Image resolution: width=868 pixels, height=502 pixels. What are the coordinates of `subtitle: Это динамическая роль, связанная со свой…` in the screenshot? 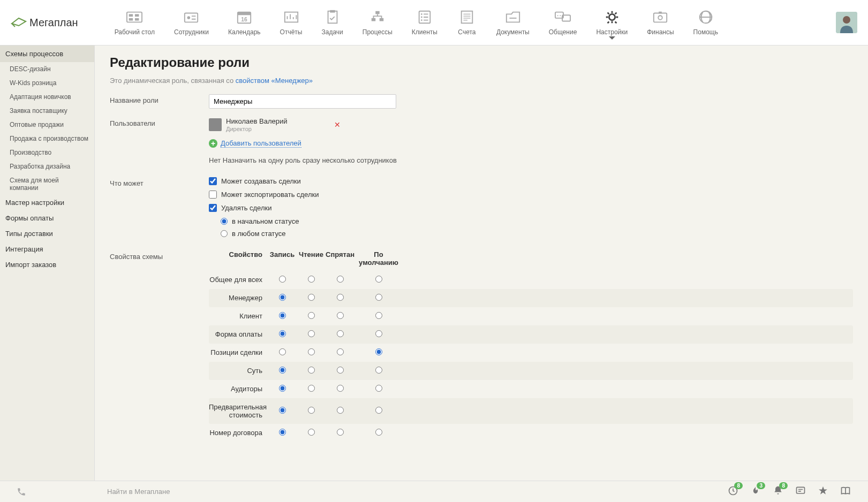 It's located at (481, 80).